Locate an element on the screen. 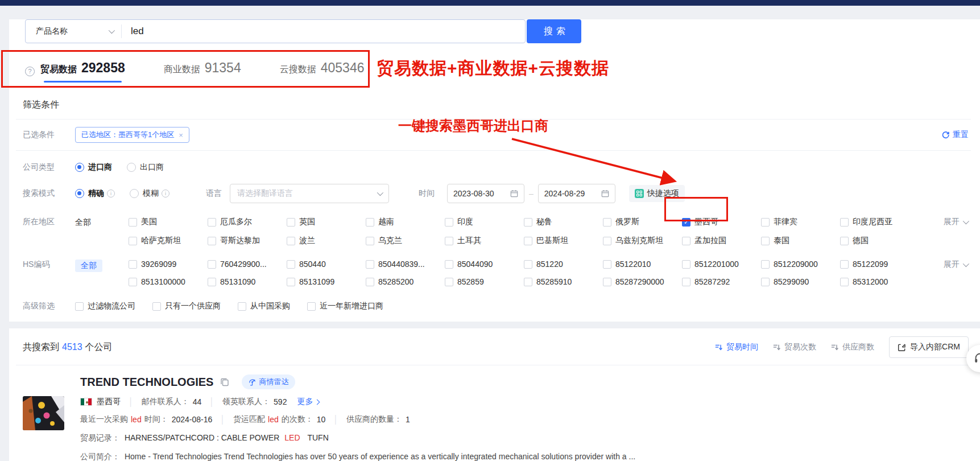 This screenshot has width=980, height=461. region-option: 泰国 is located at coordinates (801, 241).